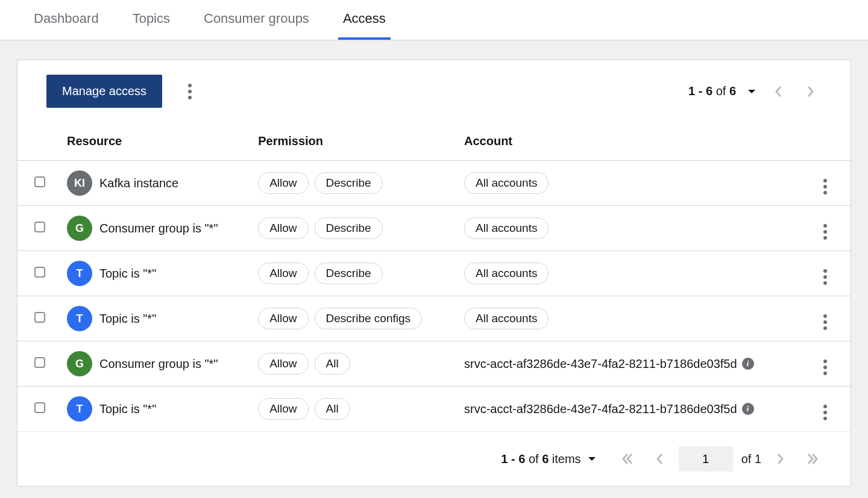  I want to click on pagination-next, so click(811, 92).